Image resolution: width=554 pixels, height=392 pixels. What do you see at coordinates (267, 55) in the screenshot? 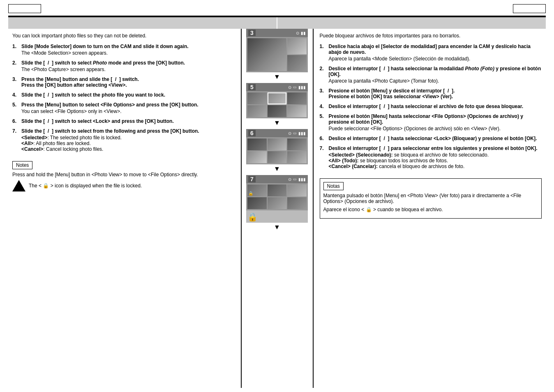
I see `cam3-main-img` at bounding box center [267, 55].